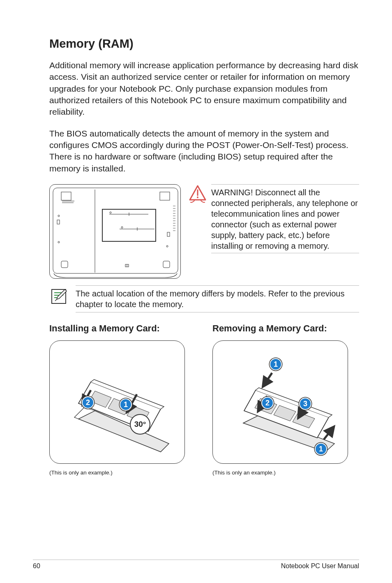  Describe the element at coordinates (276, 364) in the screenshot. I see `step-badge-1-top: 1` at that location.